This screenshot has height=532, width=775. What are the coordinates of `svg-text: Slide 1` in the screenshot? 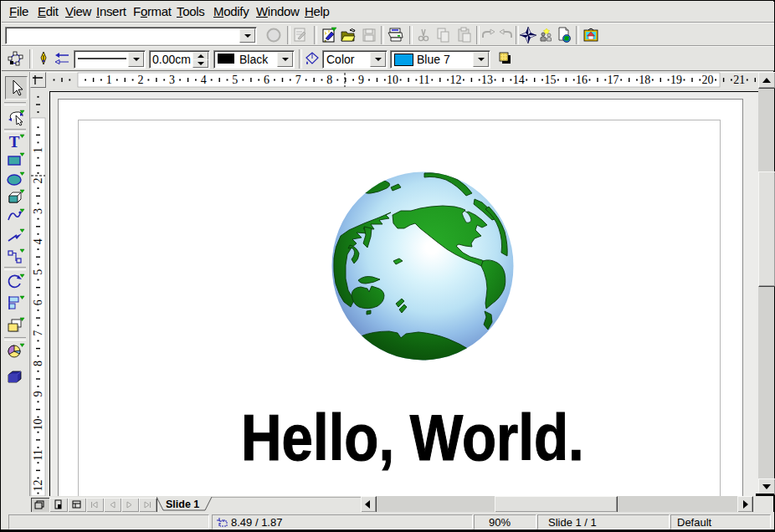 It's located at (182, 504).